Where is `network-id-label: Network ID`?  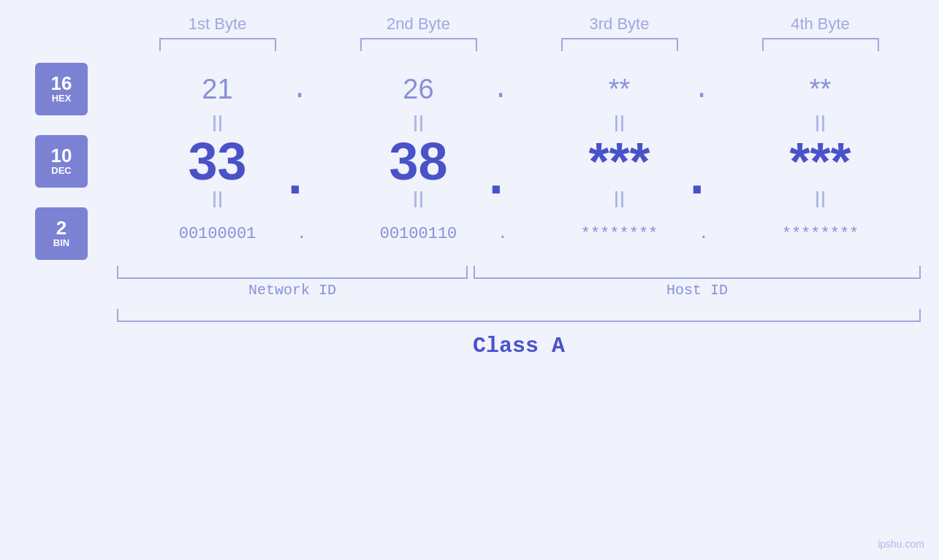
network-id-label: Network ID is located at coordinates (292, 291).